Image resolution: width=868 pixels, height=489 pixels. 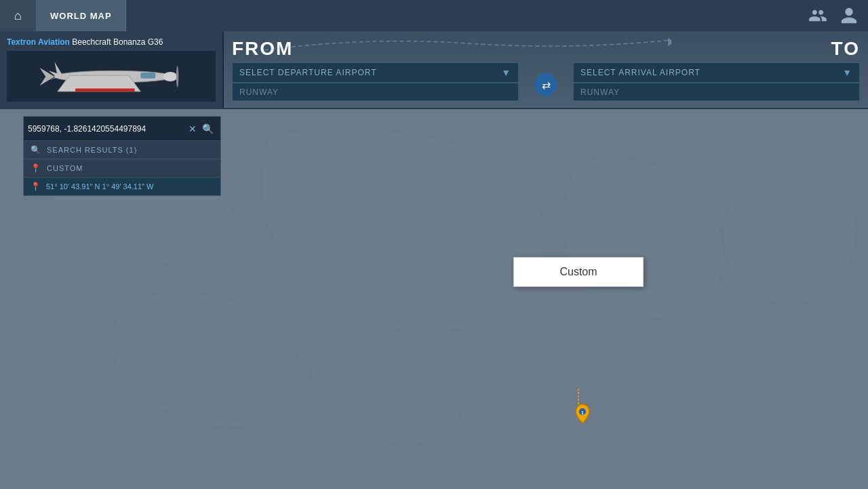 I want to click on arrival-runway-label: RUNWAY, so click(x=600, y=92).